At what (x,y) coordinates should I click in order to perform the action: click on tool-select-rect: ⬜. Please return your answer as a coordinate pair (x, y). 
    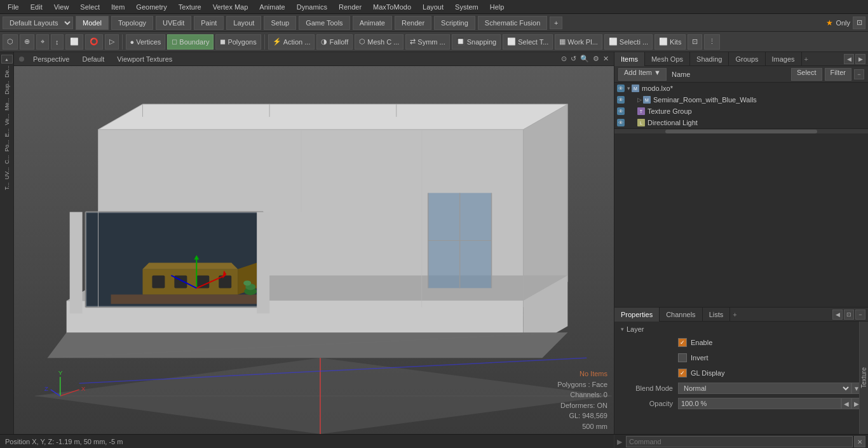
    Looking at the image, I should click on (74, 42).